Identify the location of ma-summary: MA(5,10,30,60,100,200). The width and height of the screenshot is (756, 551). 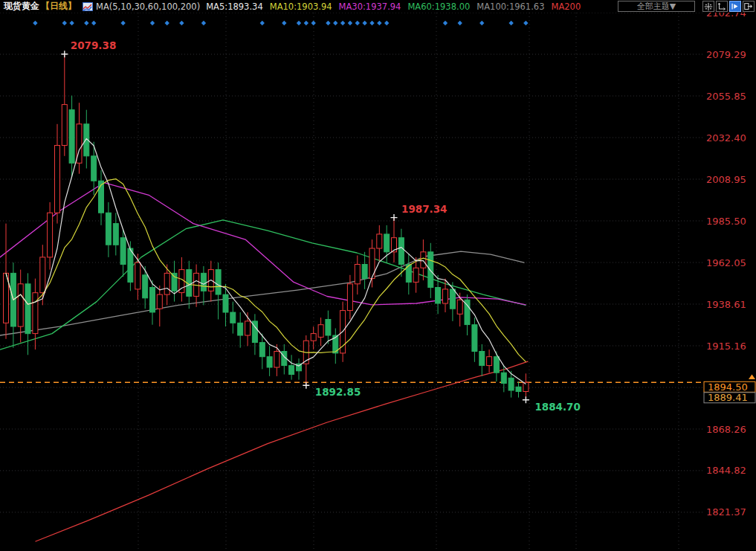
(148, 7).